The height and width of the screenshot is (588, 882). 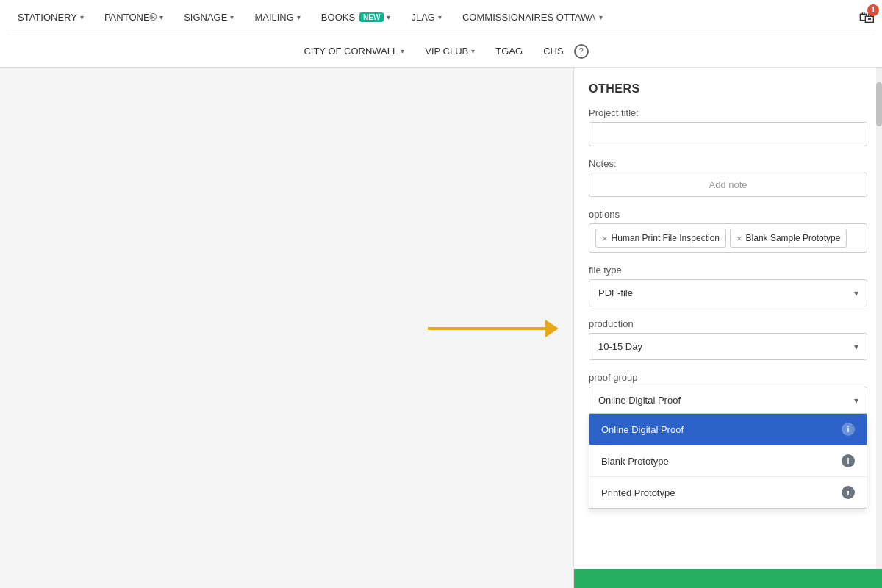 I want to click on navigation: STATIONERY ▾ PANTONE® ▾ SIGNAGE ▾ MAILIN…, so click(x=441, y=34).